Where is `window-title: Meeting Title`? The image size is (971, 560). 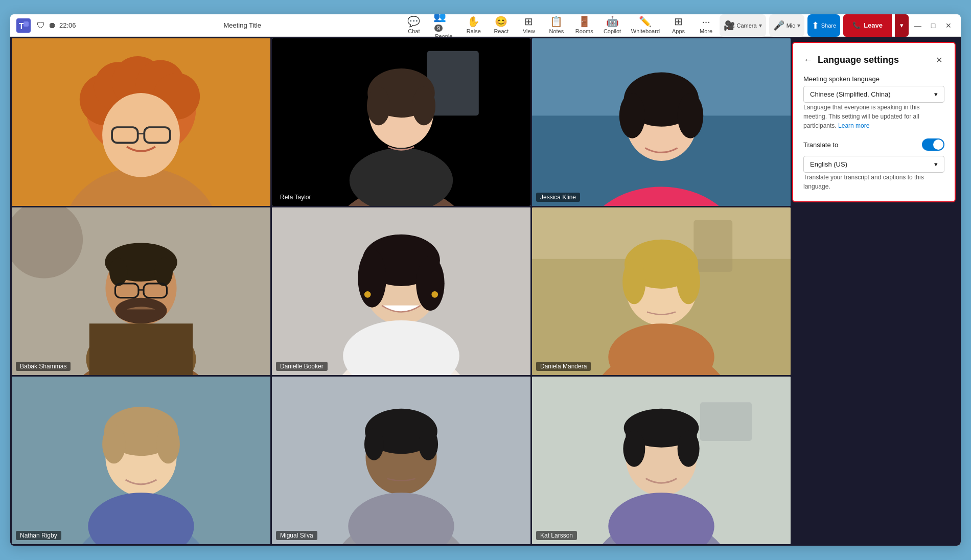
window-title: Meeting Title is located at coordinates (242, 26).